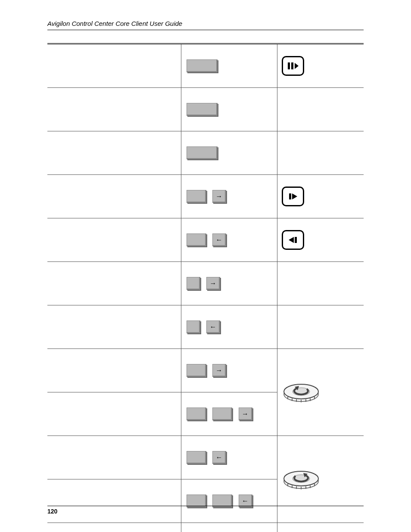 Image resolution: width=411 pixels, height=532 pixels. What do you see at coordinates (293, 66) in the screenshot?
I see `pause-play-icon` at bounding box center [293, 66].